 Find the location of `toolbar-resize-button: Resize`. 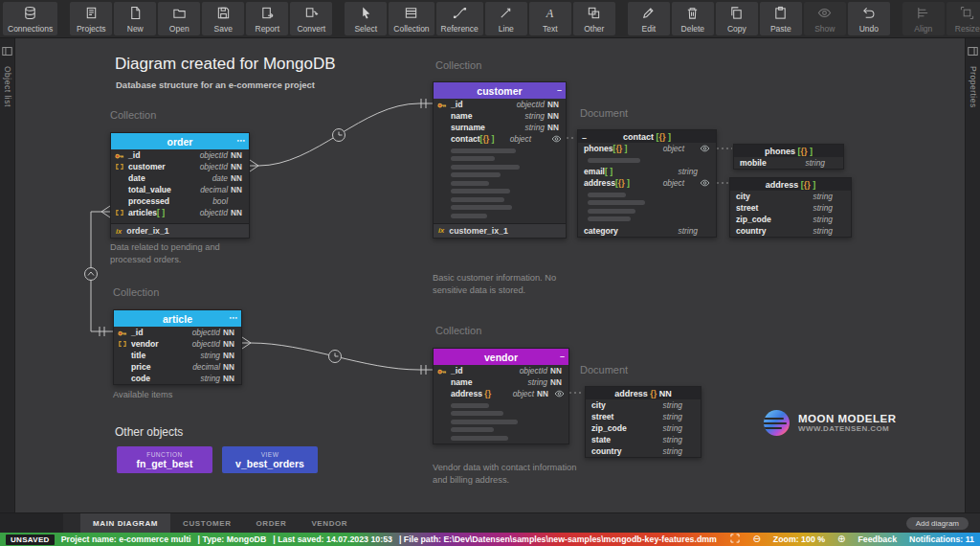

toolbar-resize-button: Resize is located at coordinates (963, 19).